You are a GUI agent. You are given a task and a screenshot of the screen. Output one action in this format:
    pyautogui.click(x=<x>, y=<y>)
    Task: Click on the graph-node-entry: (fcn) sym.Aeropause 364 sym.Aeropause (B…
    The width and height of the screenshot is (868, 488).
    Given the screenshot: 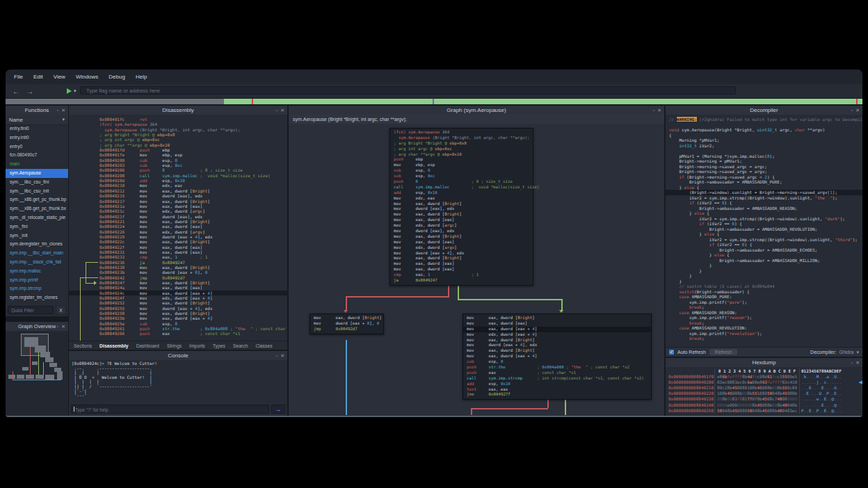 What is the action you would take?
    pyautogui.click(x=462, y=207)
    